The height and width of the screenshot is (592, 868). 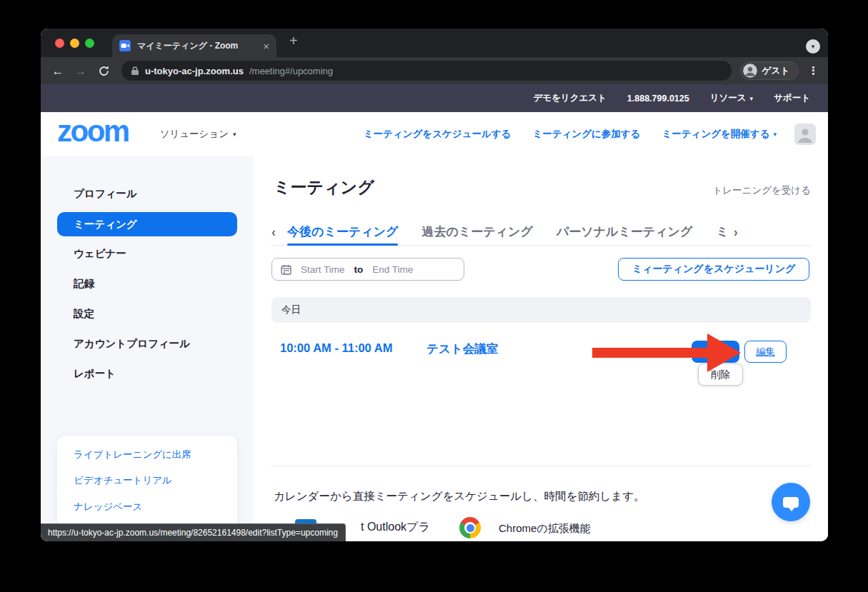 I want to click on zoom-favicon-icon, so click(x=125, y=46).